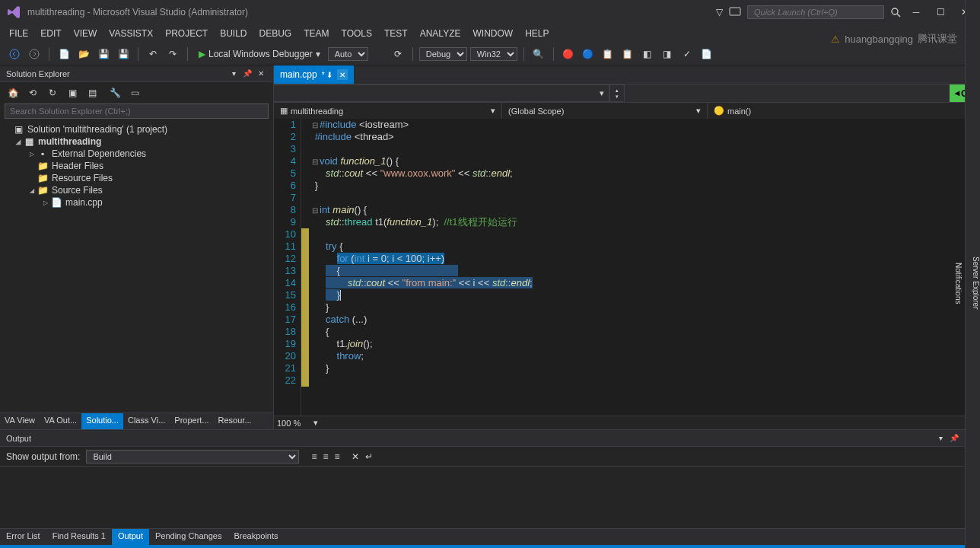 The image size is (980, 548). Describe the element at coordinates (342, 75) in the screenshot. I see `tab-close-icon: ✕` at that location.